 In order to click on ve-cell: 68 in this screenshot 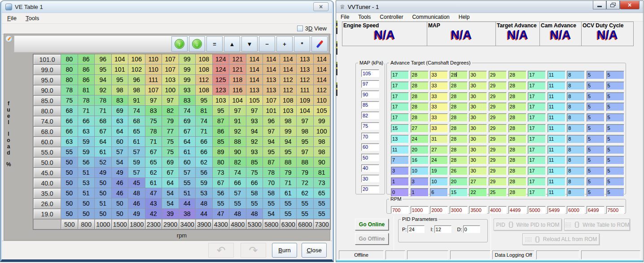, I will do `click(137, 121)`.